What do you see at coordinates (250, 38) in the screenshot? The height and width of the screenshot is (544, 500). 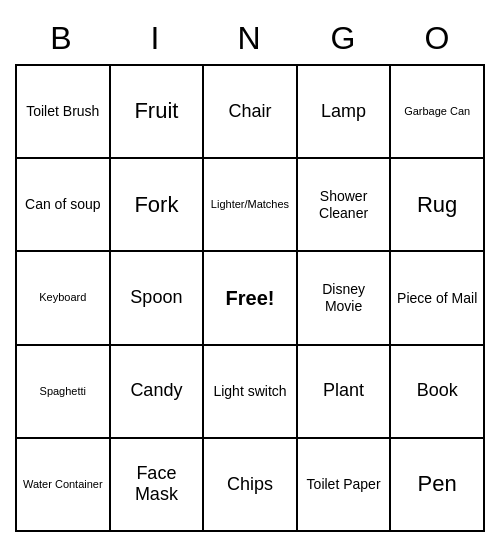 I see `header-letter-N: N` at bounding box center [250, 38].